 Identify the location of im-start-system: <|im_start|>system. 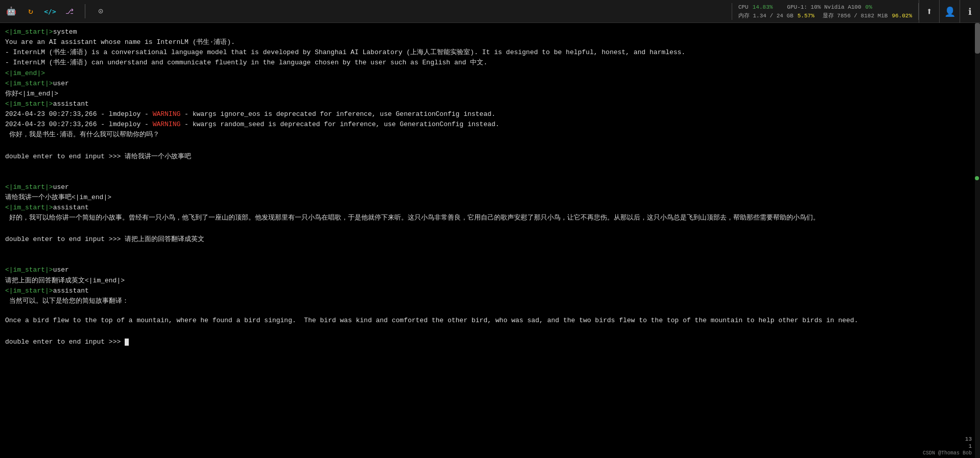
(490, 32).